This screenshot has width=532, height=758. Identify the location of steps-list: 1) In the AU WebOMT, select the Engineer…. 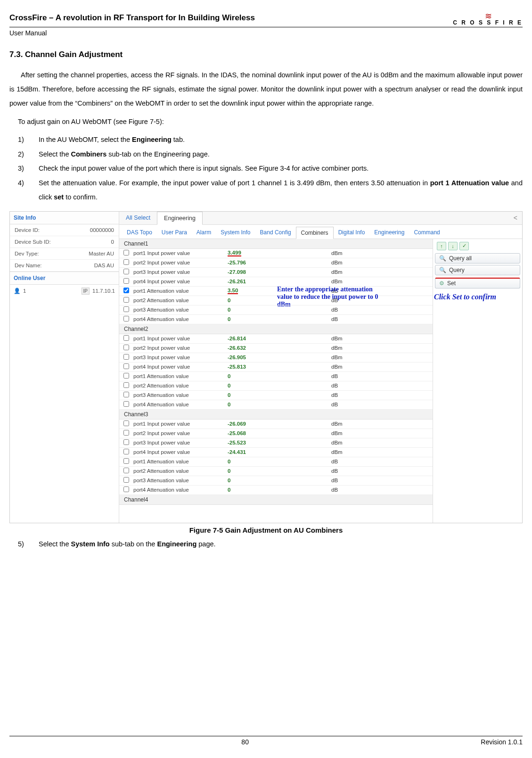
(270, 168).